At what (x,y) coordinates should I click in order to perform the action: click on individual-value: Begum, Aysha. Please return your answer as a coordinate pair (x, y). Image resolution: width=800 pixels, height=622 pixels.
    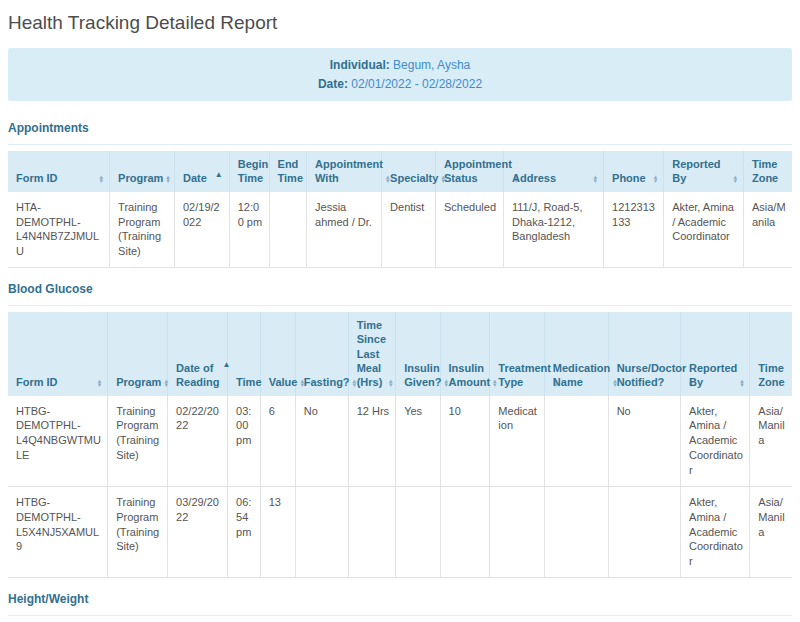
    Looking at the image, I should click on (432, 65).